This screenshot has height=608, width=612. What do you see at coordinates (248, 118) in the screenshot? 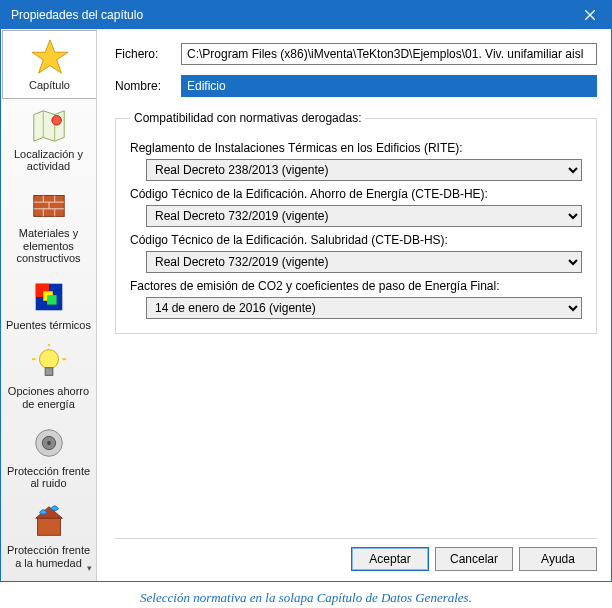
I see `group-legend: Compatibilidad con normativas derogadas:` at bounding box center [248, 118].